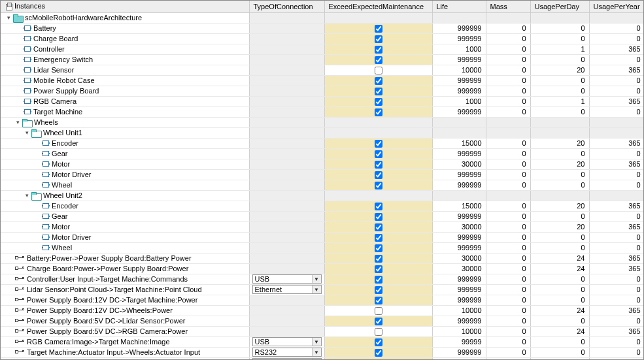 The width and height of the screenshot is (644, 360). What do you see at coordinates (125, 216) in the screenshot?
I see `cell-instances: Gear` at bounding box center [125, 216].